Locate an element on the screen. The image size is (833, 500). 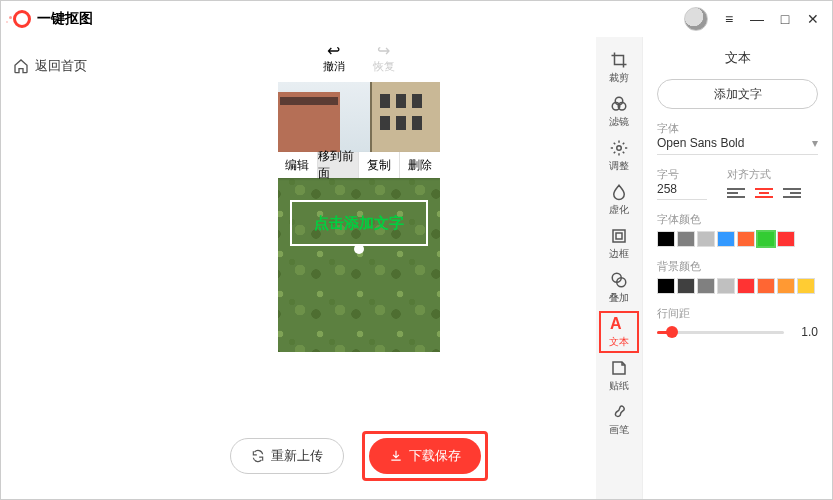
minimize-button: — is located at coordinates (757, 19).